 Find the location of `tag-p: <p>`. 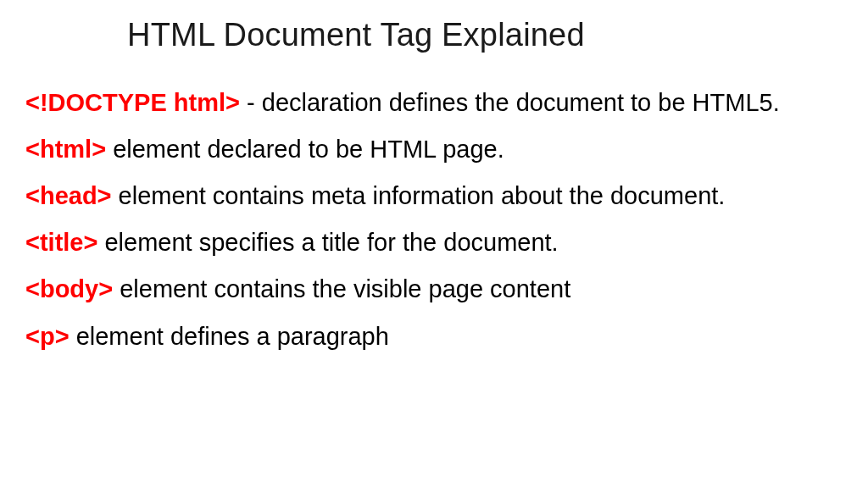

tag-p: <p> is located at coordinates (47, 336).